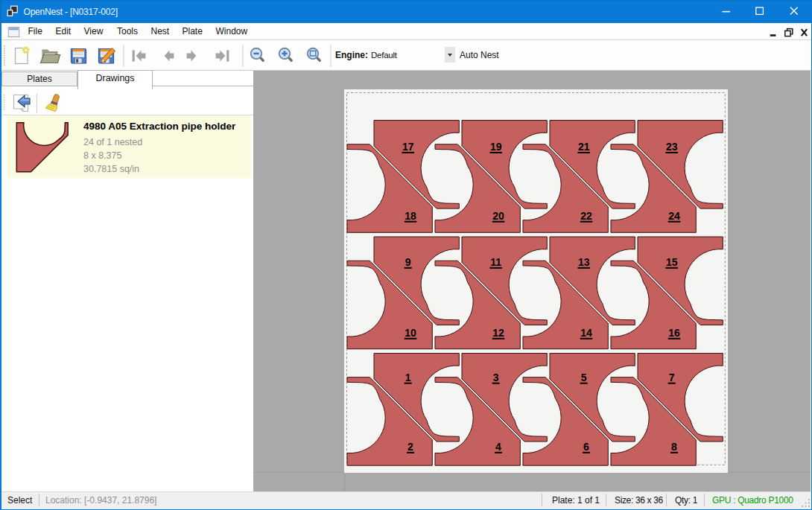 The height and width of the screenshot is (510, 812). I want to click on svg-text: 8, so click(674, 447).